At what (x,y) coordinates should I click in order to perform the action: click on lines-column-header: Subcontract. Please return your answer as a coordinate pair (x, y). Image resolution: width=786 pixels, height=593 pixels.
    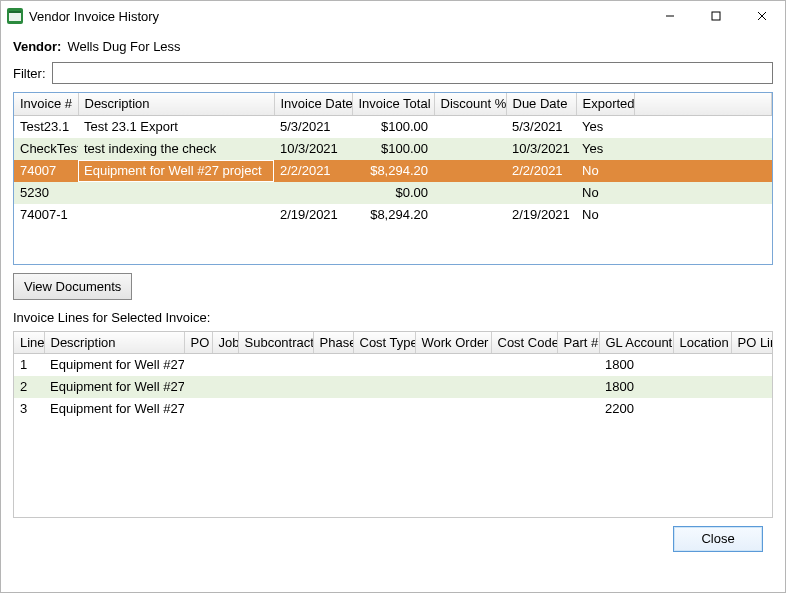
    Looking at the image, I should click on (276, 343).